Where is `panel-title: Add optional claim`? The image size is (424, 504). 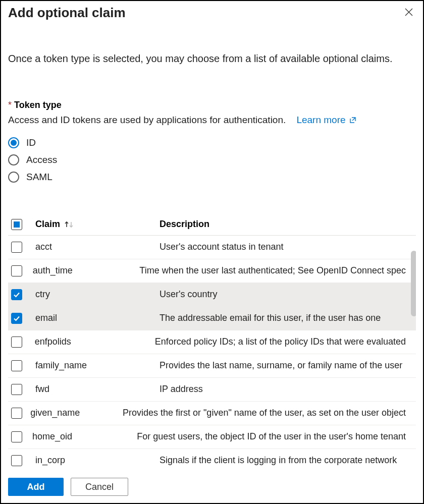
panel-title: Add optional claim is located at coordinates (67, 13).